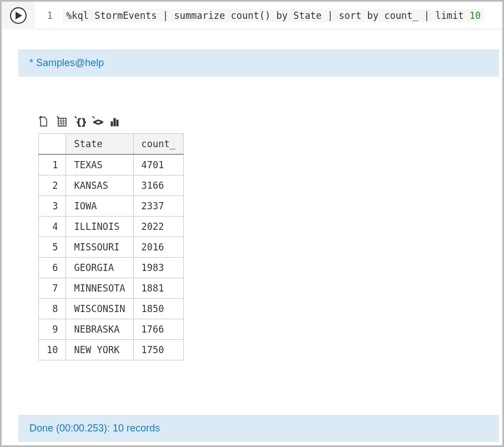  Describe the element at coordinates (269, 122) in the screenshot. I see `results-toolbar: {} <>` at that location.